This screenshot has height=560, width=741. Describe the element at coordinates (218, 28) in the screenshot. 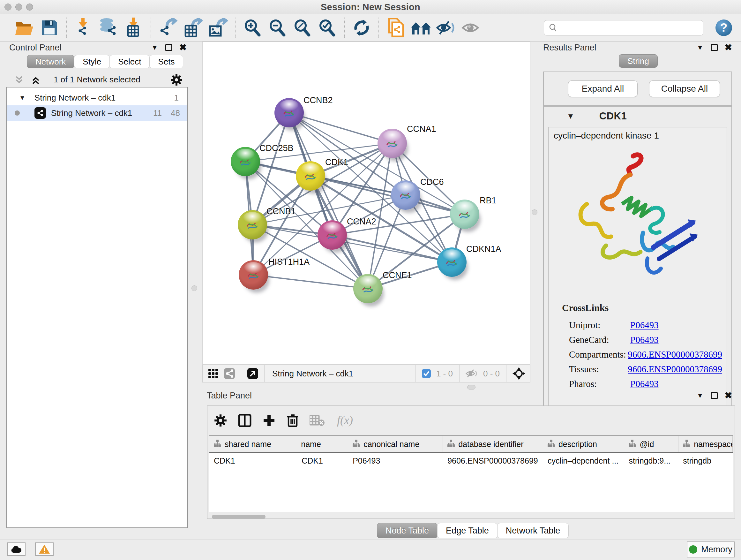

I see `export-image-button` at that location.